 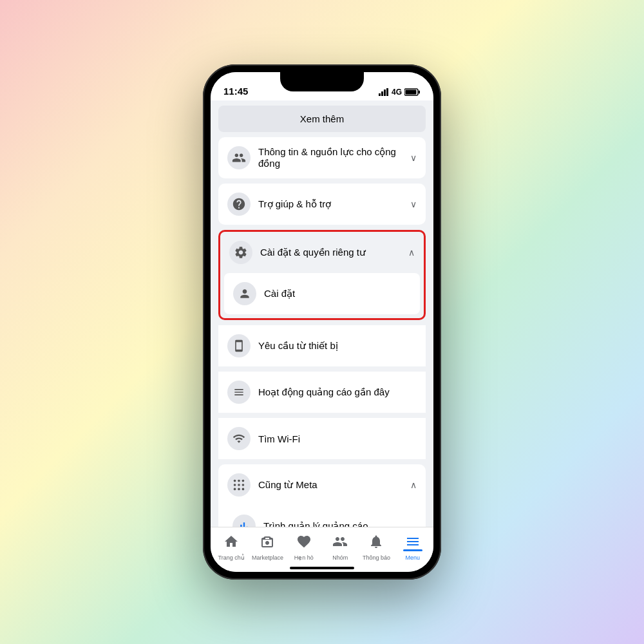 What do you see at coordinates (268, 558) in the screenshot?
I see `marketplace-label: Marketplace` at bounding box center [268, 558].